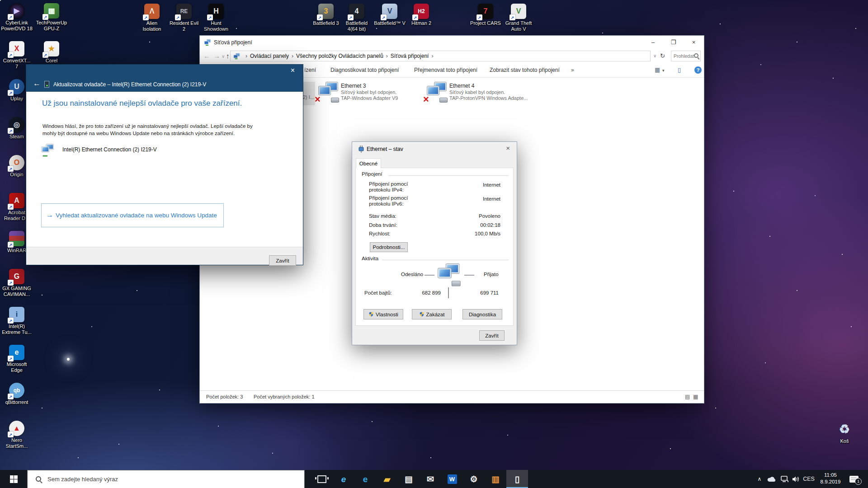 The image size is (868, 488). Describe the element at coordinates (844, 433) in the screenshot. I see `desktop-icon-recycle-bin: ♻Koš` at that location.